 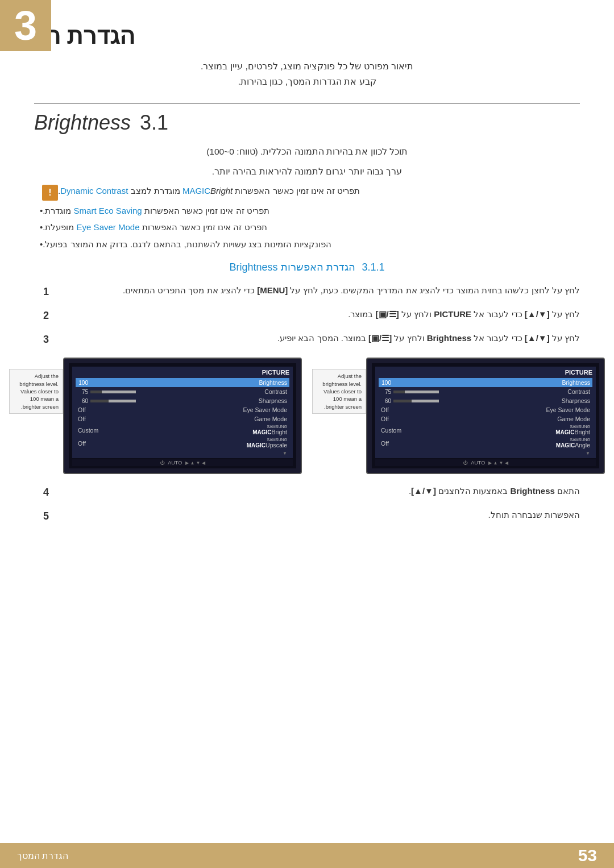 What do you see at coordinates (175, 463) in the screenshot?
I see `auto-label-right: AUTO` at bounding box center [175, 463].